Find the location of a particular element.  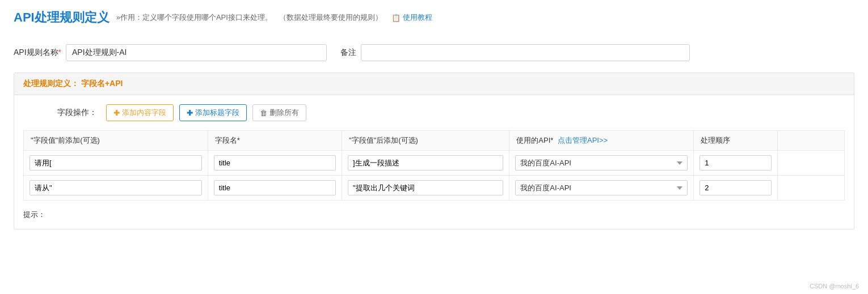

rule-section-title: 处理规则定义： 字段名+API is located at coordinates (73, 83).